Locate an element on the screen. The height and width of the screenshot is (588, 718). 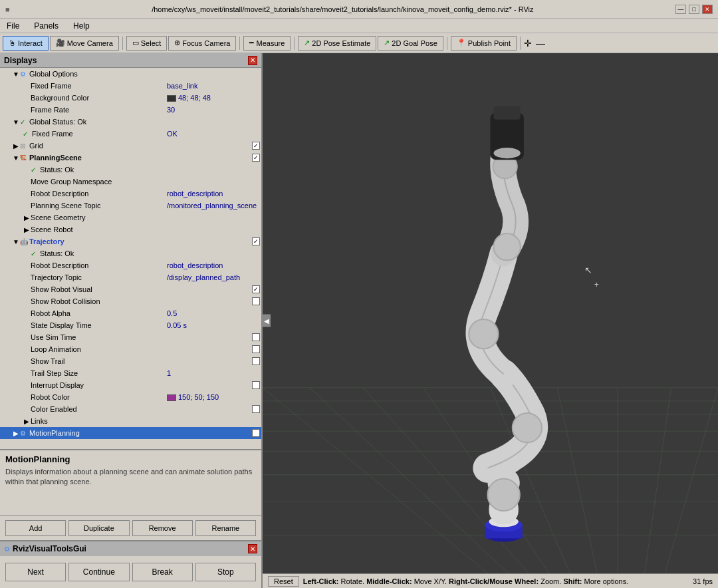
tree-row-fixed-frame: Fixed Frame base_link is located at coordinates (130, 86).